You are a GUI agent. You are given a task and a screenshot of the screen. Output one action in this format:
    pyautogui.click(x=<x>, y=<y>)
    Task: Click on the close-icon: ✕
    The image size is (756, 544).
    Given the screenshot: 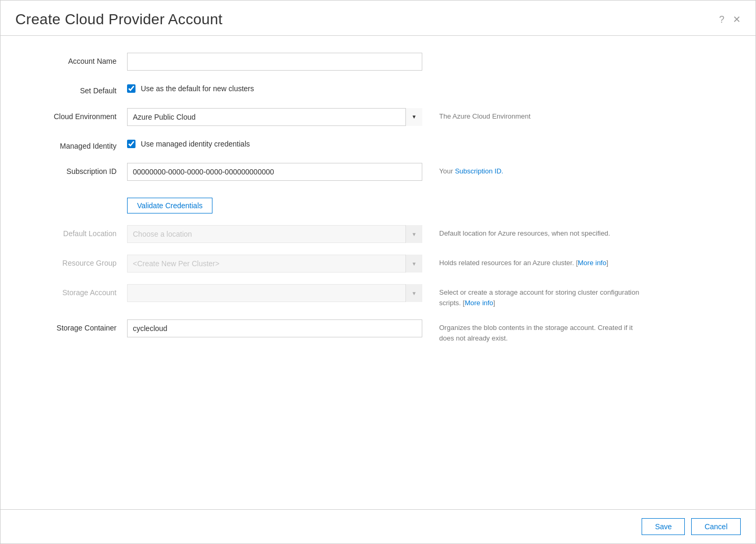 What is the action you would take?
    pyautogui.click(x=737, y=20)
    